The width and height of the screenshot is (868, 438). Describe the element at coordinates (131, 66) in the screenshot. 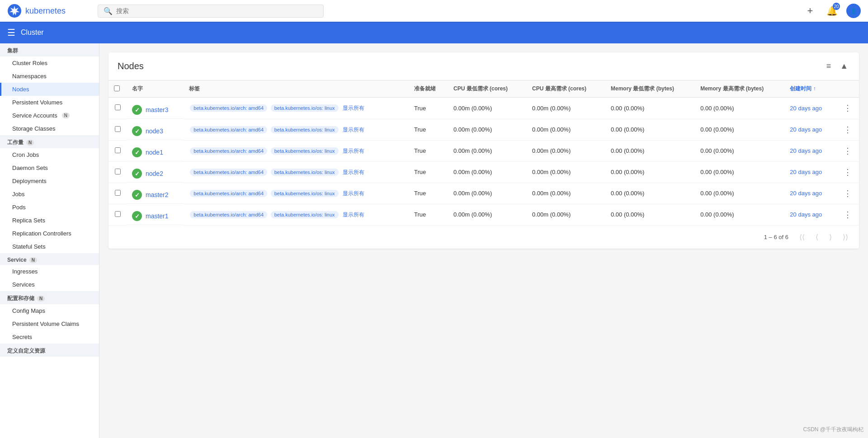

I see `panel-title: Nodes` at that location.